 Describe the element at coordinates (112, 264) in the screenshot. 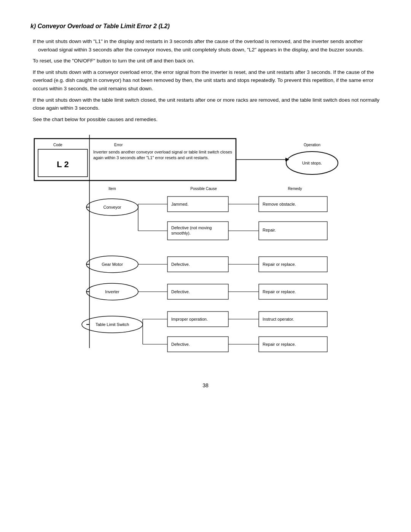

I see `item-gear-motor: Gear Motor` at that location.